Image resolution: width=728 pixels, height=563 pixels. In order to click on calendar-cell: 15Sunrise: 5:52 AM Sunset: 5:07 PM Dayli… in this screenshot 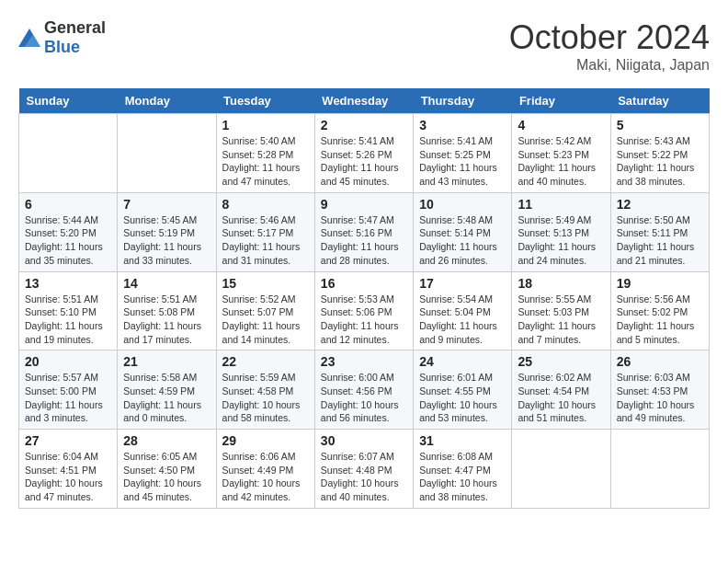, I will do `click(265, 311)`.